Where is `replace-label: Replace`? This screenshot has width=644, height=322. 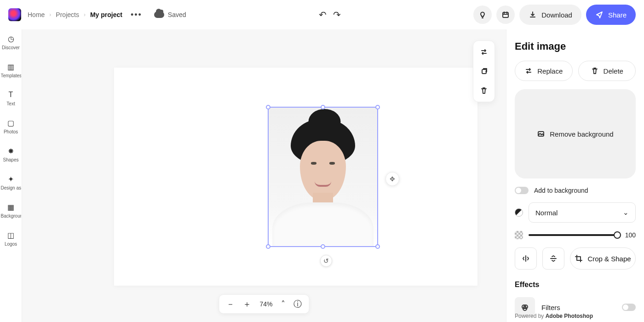 replace-label: Replace is located at coordinates (550, 71).